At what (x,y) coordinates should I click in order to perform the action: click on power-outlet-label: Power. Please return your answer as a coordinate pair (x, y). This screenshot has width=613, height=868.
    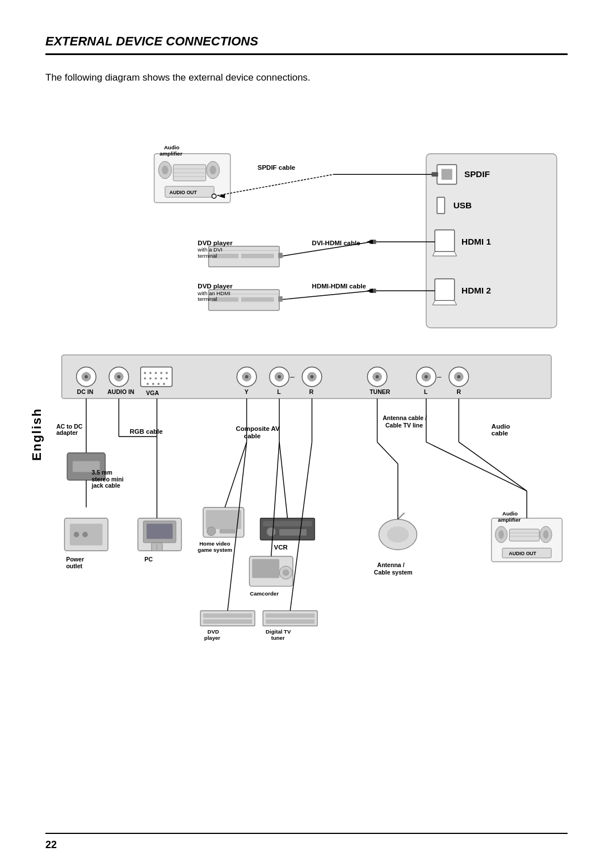
    Looking at the image, I should click on (75, 560).